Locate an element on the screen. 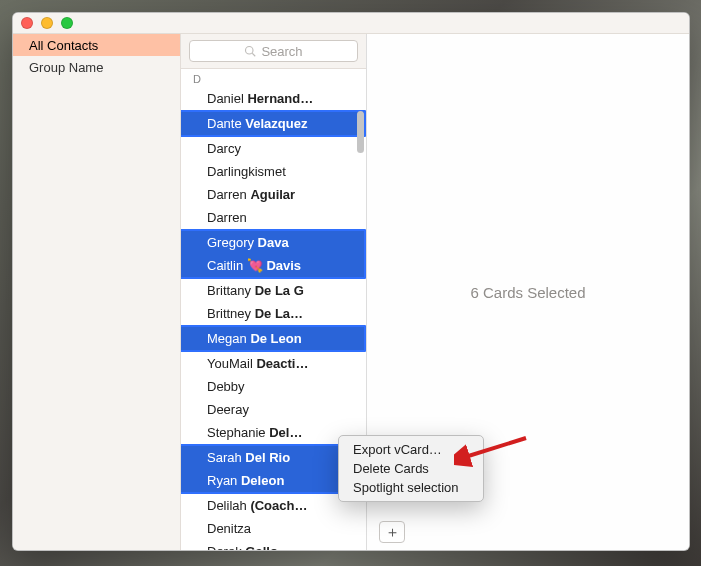 This screenshot has height=566, width=701. sidebar-item-label: All Contacts is located at coordinates (64, 46).